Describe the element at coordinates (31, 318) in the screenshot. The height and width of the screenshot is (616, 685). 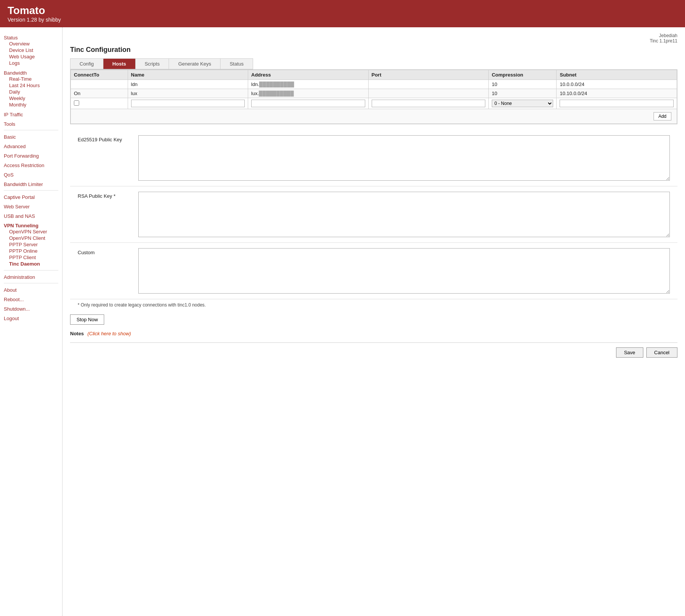
I see `sidebar-item-logout: Logout` at that location.